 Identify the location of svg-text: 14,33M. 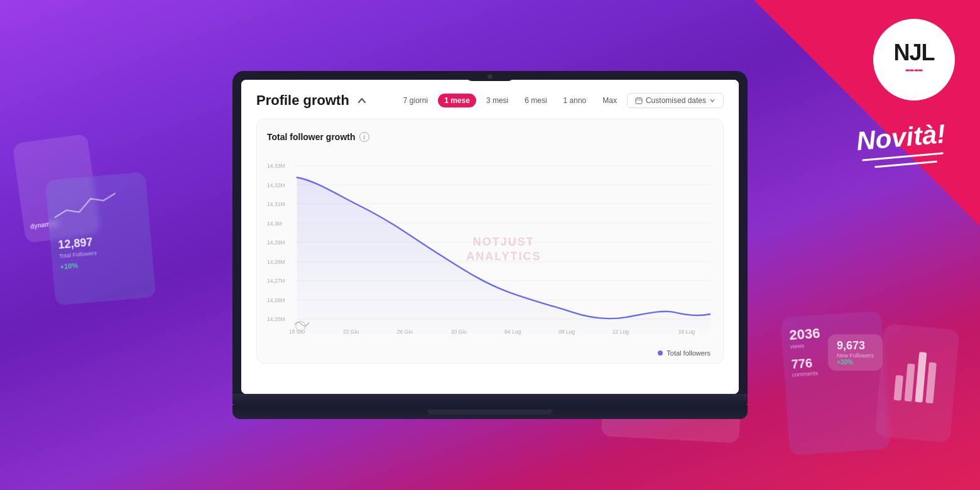
(276, 166).